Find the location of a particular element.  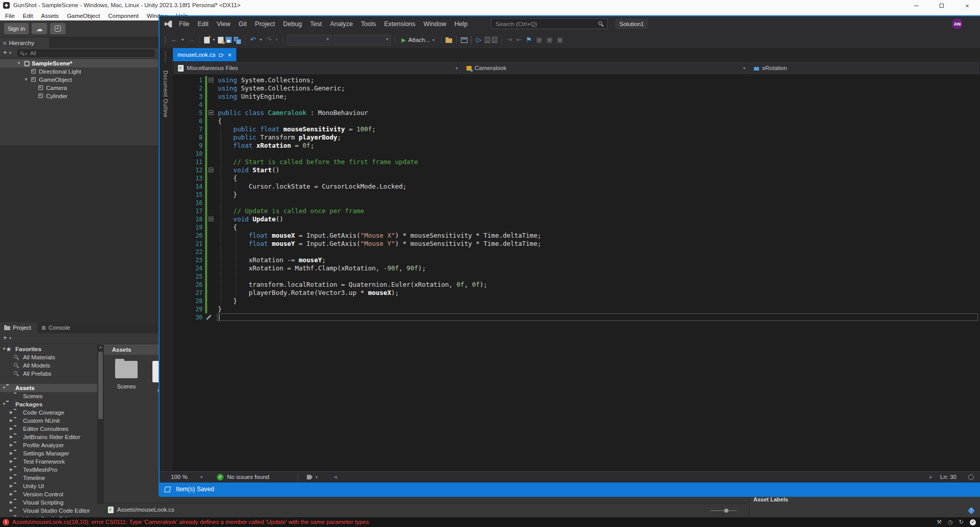

project-item-jetbrains-rider-editor: ▶JetBrains Rider Editor is located at coordinates (49, 437).